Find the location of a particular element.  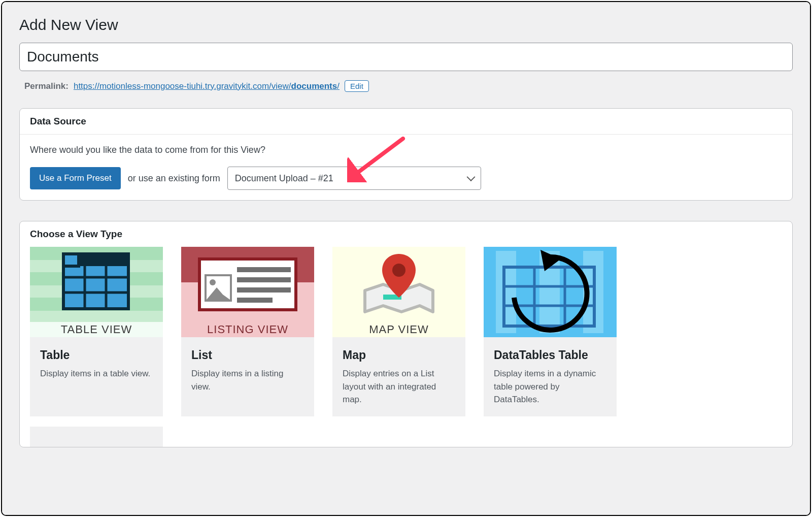

page-heading: Add New View is located at coordinates (406, 25).